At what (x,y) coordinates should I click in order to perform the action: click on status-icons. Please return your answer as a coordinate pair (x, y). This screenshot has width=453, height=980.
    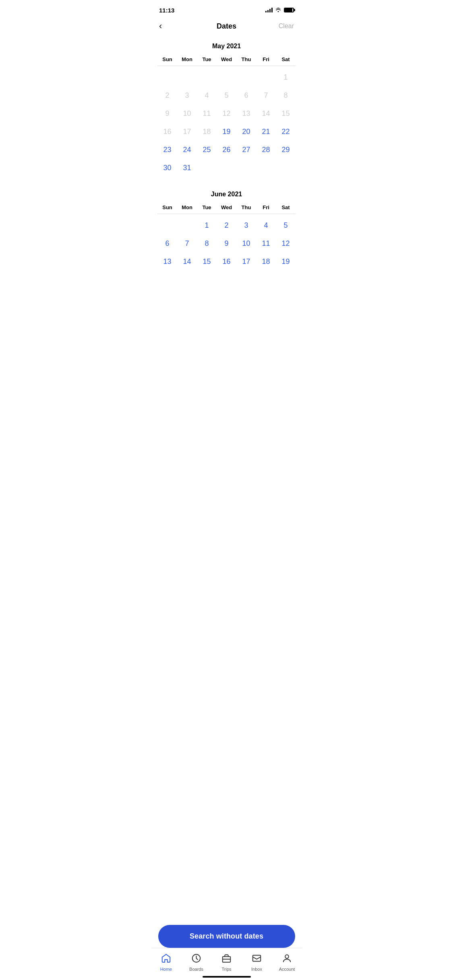
    Looking at the image, I should click on (279, 10).